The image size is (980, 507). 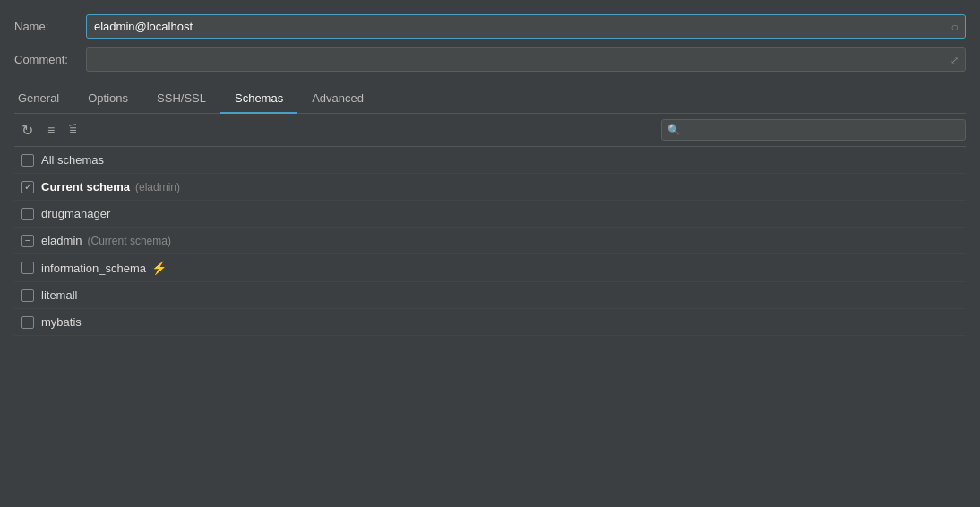 What do you see at coordinates (490, 27) in the screenshot?
I see `name-field-row: Name: ○` at bounding box center [490, 27].